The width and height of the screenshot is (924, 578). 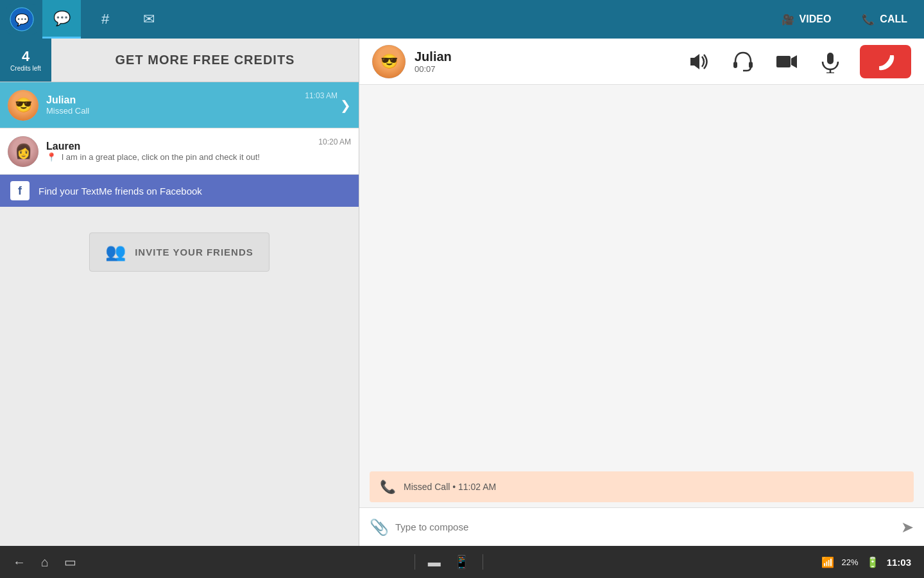 What do you see at coordinates (180, 105) in the screenshot?
I see `conversation-item-julian: 😎 Julian Missed Call 11:03 AM ❯` at bounding box center [180, 105].